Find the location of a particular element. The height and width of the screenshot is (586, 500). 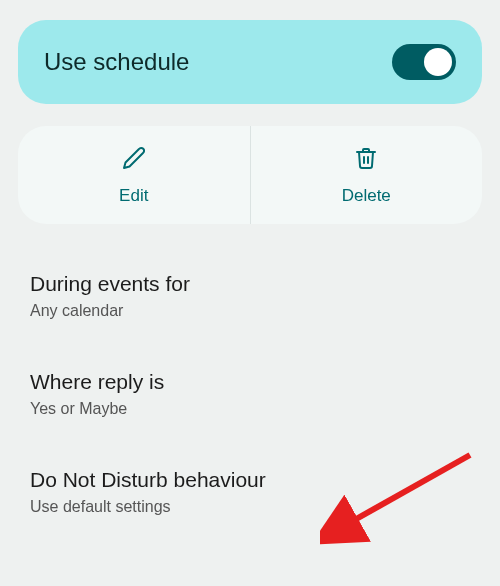

setting-during-events: During events for Any calendar is located at coordinates (250, 296).